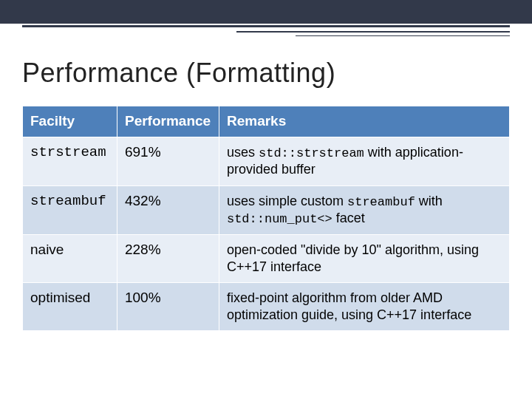 This screenshot has width=532, height=399. What do you see at coordinates (266, 122) in the screenshot?
I see `table-header-row: Facilty Performance Remarks` at bounding box center [266, 122].